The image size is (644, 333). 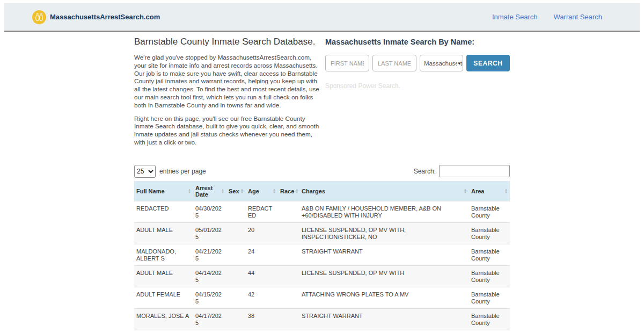 I want to click on cell-charges: A&B ON FAMILY / HOUSEHOLD MEMBER, A&B ON…, so click(x=384, y=212).